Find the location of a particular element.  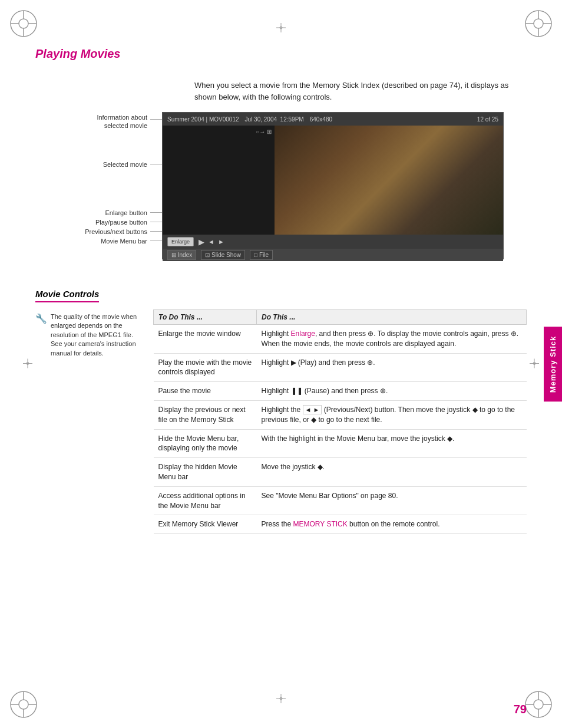

movie-menubar: ⊞ Index ⊡ Slide Show □ File is located at coordinates (333, 255).